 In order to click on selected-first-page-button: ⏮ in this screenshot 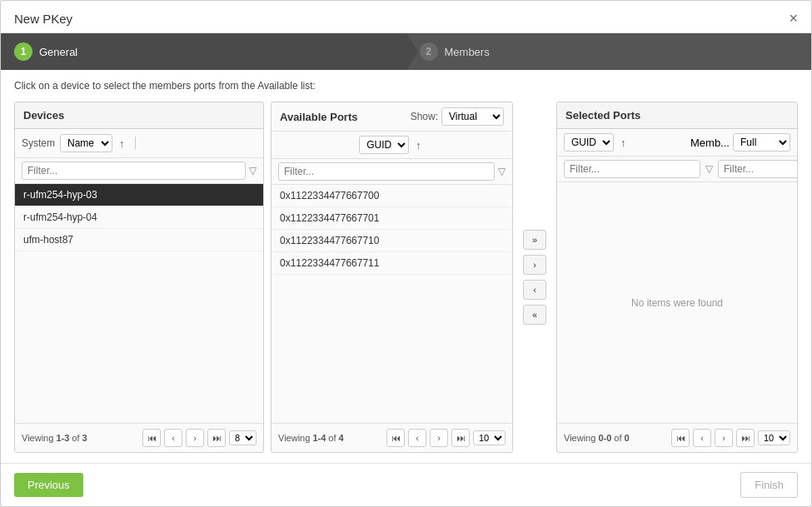, I will do `click(680, 438)`.